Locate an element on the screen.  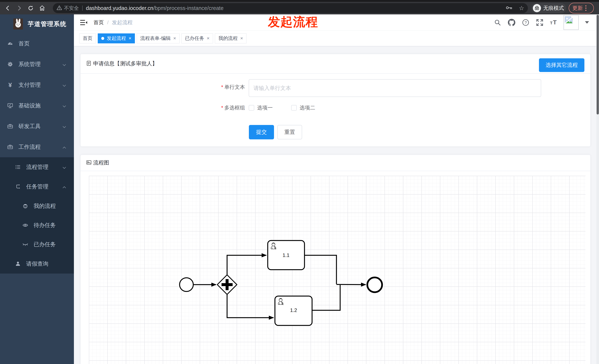
screenshot-annotation: 发起流程 is located at coordinates (293, 22).